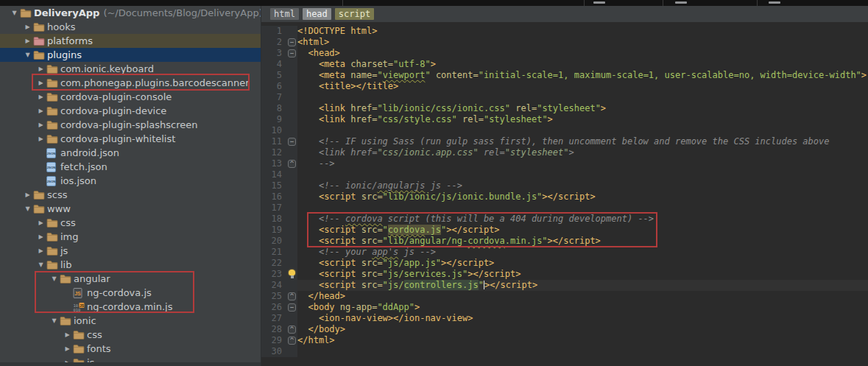 The height and width of the screenshot is (366, 868). I want to click on tree-row-com-phonegap-plugins-barcodescanner: ▶com.phonegap.plugins.barcodescanner, so click(130, 82).